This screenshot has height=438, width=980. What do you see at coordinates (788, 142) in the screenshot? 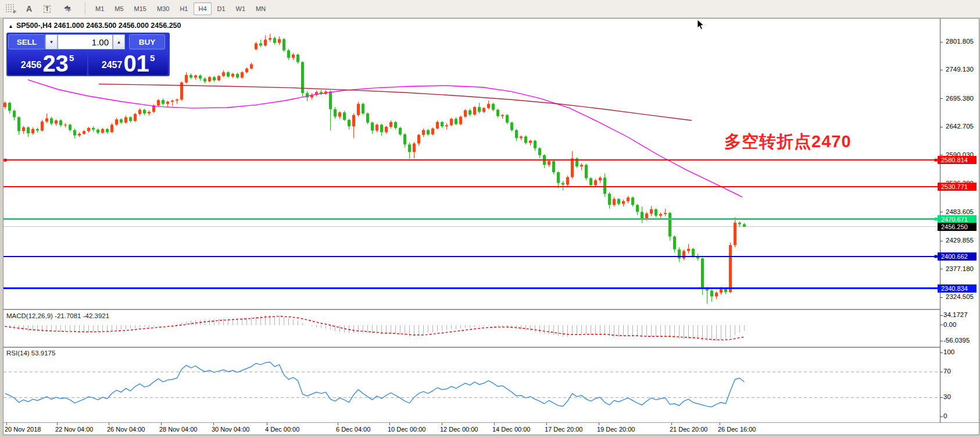
I see `annotation-text: 多空转折点2470` at bounding box center [788, 142].